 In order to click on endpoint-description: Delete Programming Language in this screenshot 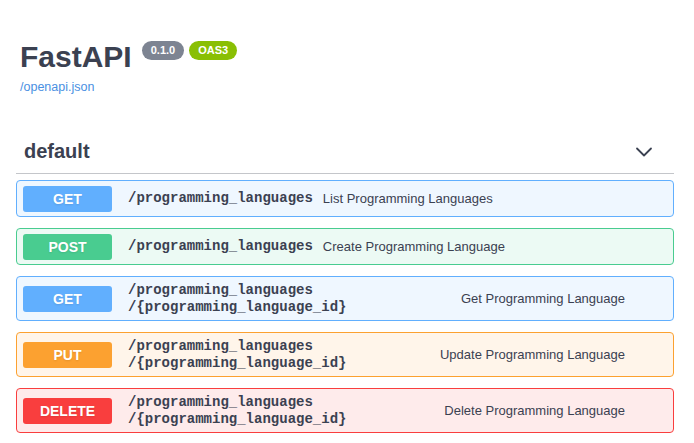, I will do `click(534, 410)`.